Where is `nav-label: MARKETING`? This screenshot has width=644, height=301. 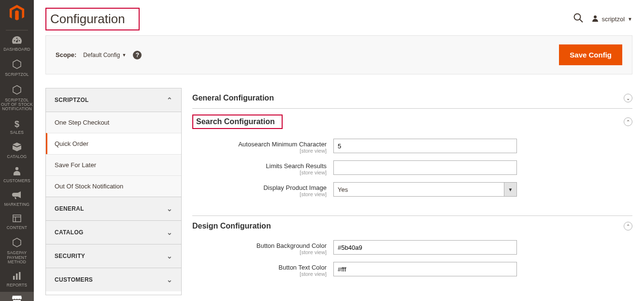 nav-label: MARKETING is located at coordinates (17, 205).